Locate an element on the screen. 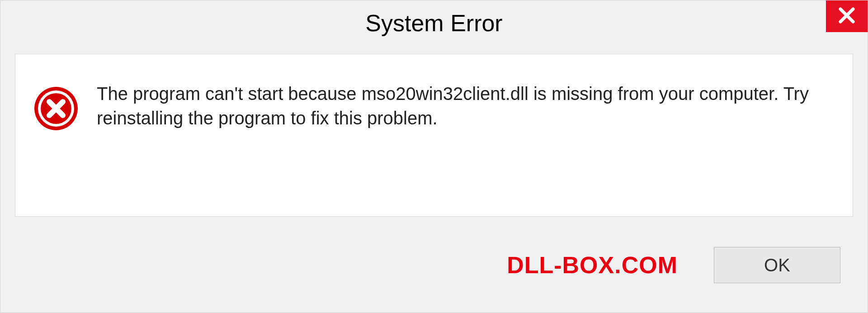  error-icon is located at coordinates (56, 109).